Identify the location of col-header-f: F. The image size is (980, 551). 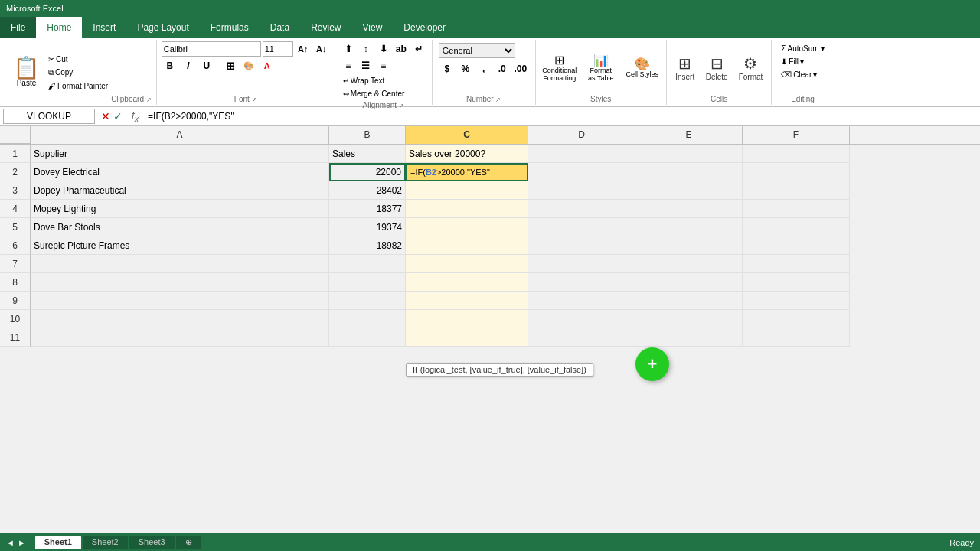
(796, 135).